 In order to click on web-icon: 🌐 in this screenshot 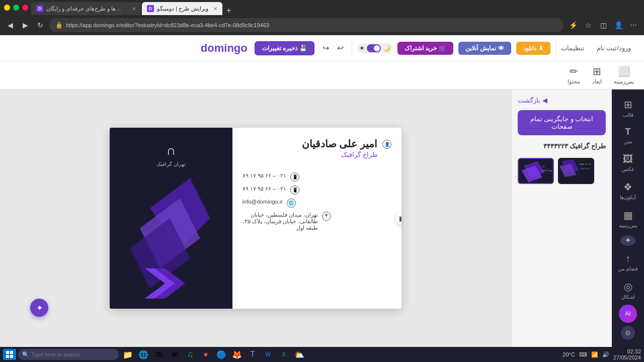, I will do `click(291, 203)`.